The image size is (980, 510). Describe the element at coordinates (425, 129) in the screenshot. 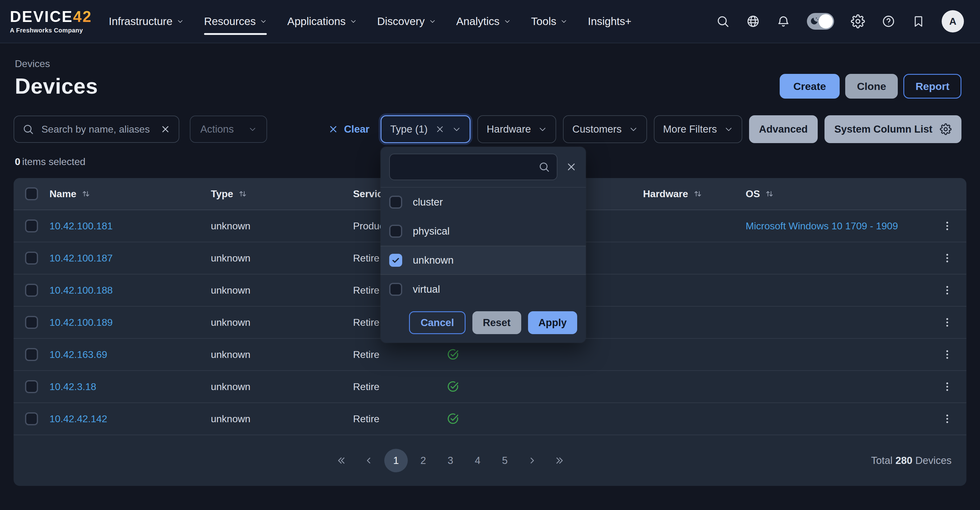

I see `filter-type-button: Type (1)` at that location.